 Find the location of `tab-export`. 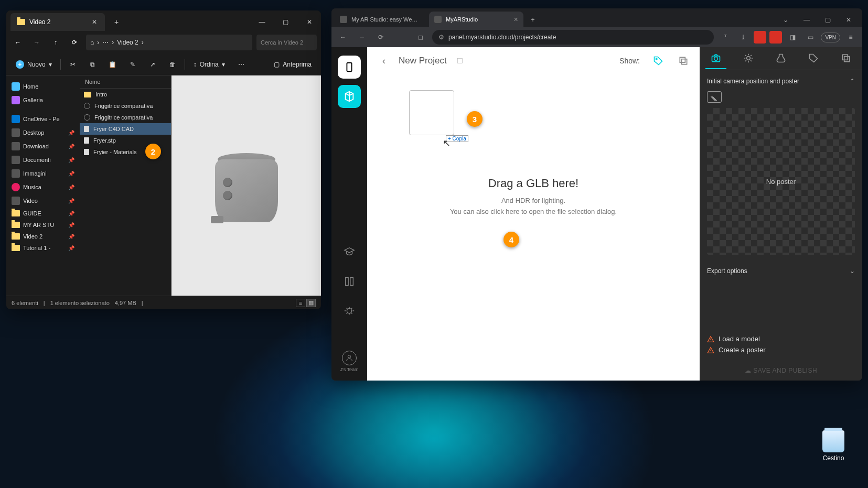

tab-export is located at coordinates (846, 59).